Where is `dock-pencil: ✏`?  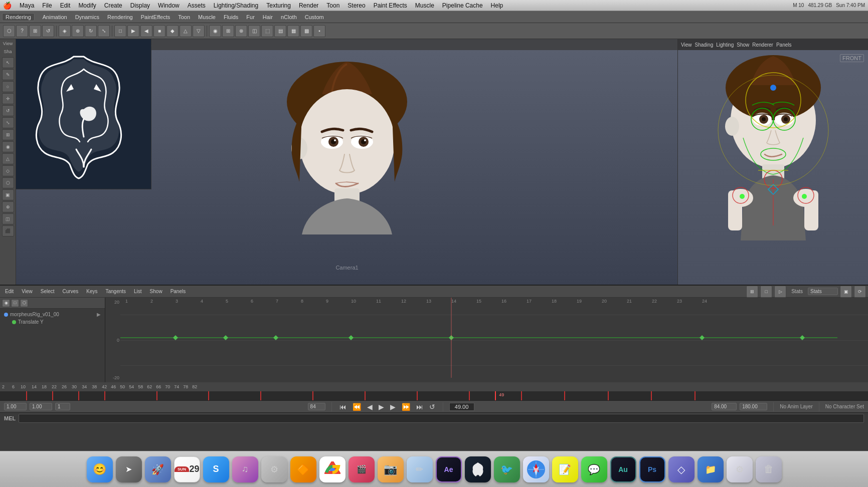 dock-pencil: ✏ is located at coordinates (420, 469).